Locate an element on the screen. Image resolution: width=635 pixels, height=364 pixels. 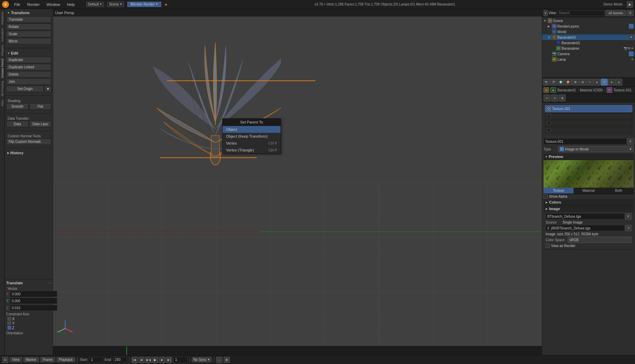
end-input is located at coordinates (120, 360).